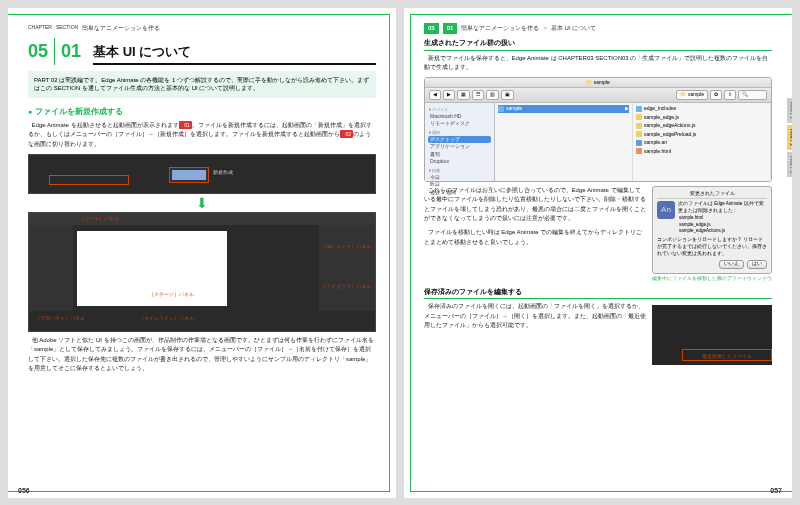 The image size is (800, 505). What do you see at coordinates (51, 268) in the screenshot?
I see `workspace-properties-panel` at bounding box center [51, 268].